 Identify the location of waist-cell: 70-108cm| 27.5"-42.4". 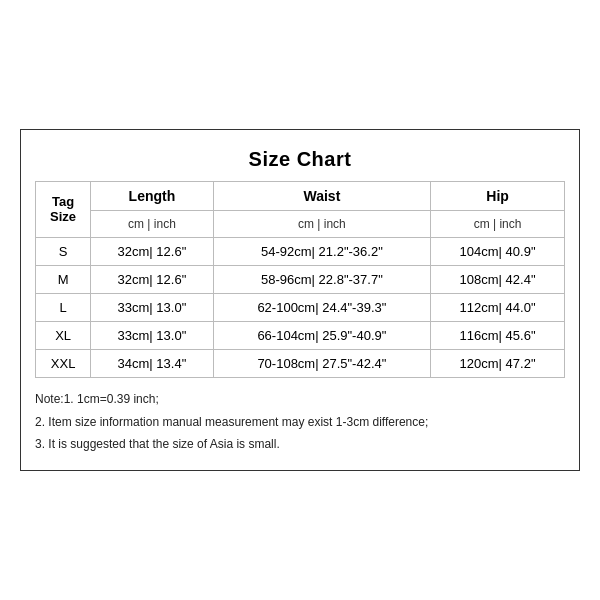
(322, 363).